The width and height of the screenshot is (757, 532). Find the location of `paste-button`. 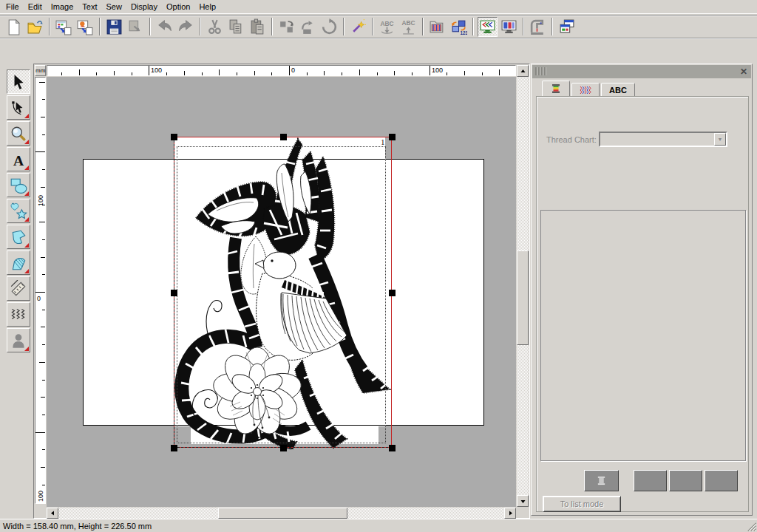

paste-button is located at coordinates (257, 27).